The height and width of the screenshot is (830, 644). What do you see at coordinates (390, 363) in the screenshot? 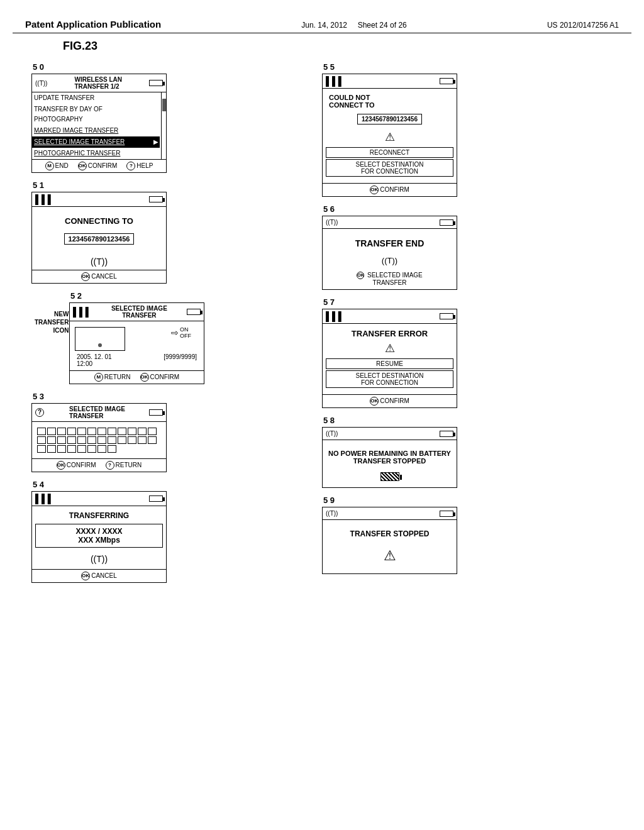
I see `resume-btn: RESUME` at bounding box center [390, 363].